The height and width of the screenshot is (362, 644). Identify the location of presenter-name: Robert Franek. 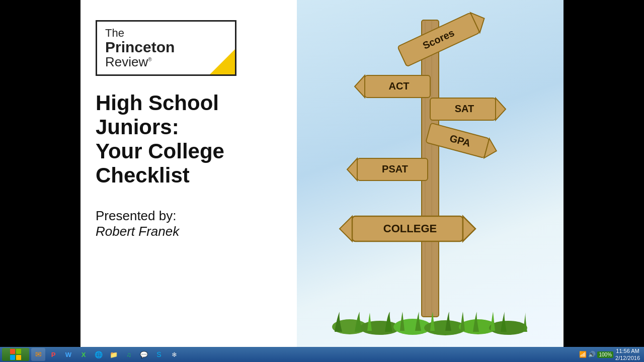
(189, 231).